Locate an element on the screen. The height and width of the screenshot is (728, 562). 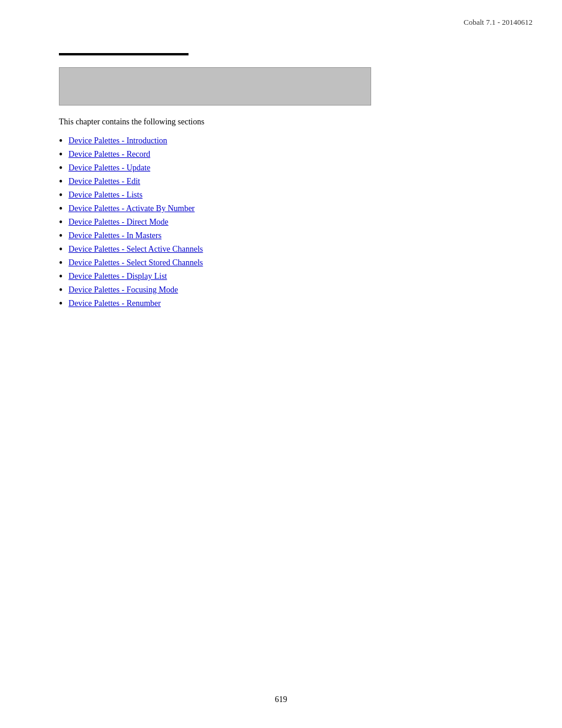
toc-link-select-active-channels: Device Palettes - Select Active Channels is located at coordinates (135, 249).